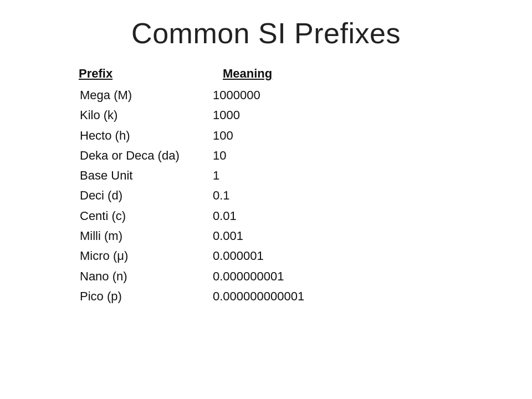 The height and width of the screenshot is (399, 532). Describe the element at coordinates (257, 136) in the screenshot. I see `item-meaning-text: 100` at that location.